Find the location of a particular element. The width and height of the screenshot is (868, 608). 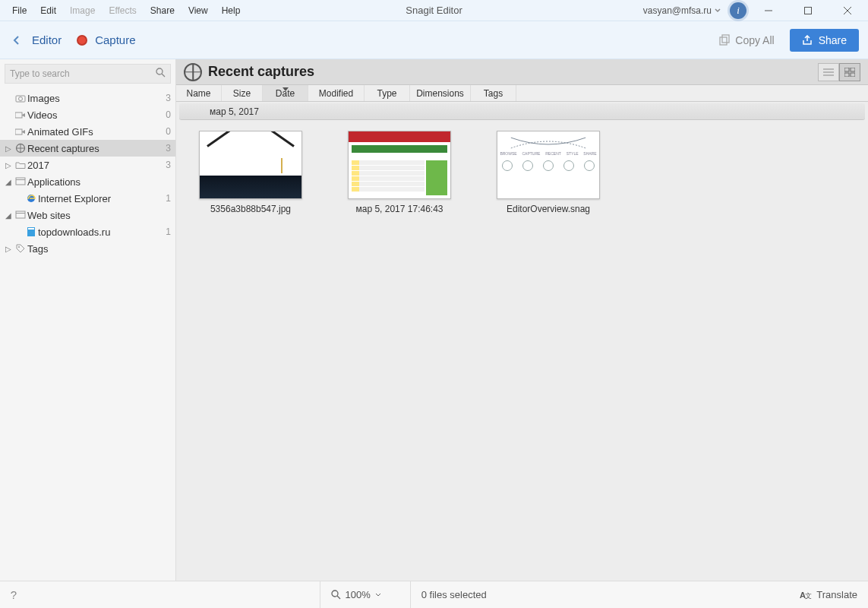

tree-label: topdownloads.ru is located at coordinates (102, 233).